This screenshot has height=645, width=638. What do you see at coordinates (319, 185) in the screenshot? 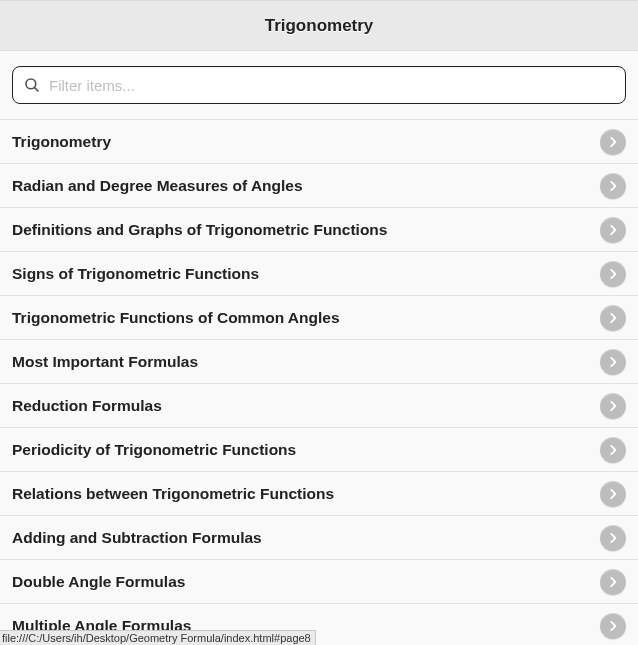
I see `list-item: Radian and Degree Measures of Angles` at bounding box center [319, 185].